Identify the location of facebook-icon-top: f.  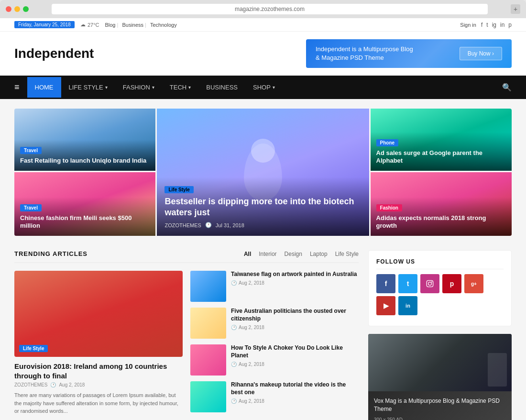
(482, 25).